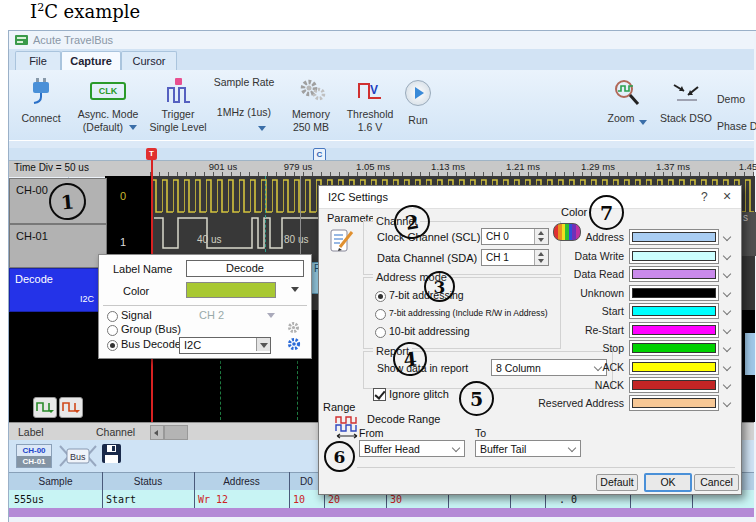  Describe the element at coordinates (148, 482) in the screenshot. I see `column-header-status: Status` at that location.